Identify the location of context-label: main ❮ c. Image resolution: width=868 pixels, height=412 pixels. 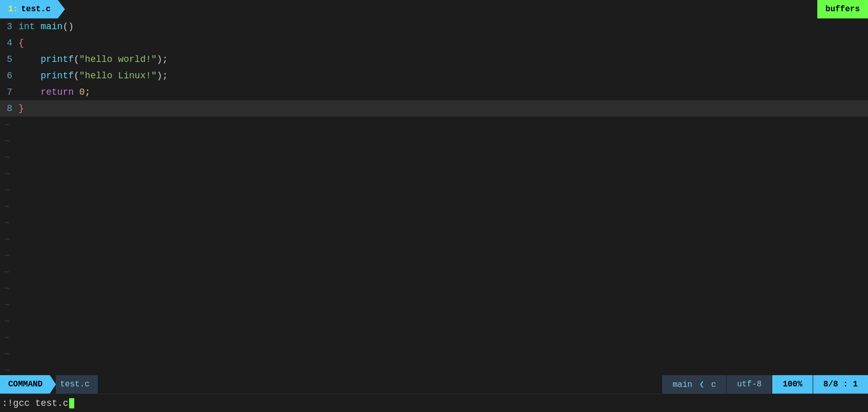
(694, 384).